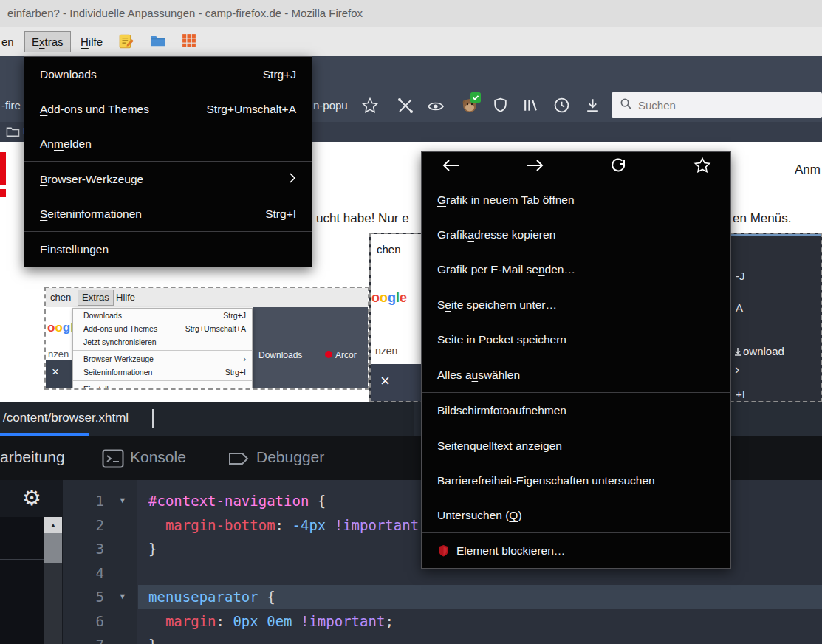 The image size is (822, 644). What do you see at coordinates (168, 109) in the screenshot?
I see `menu-item-addons: Add-ons und ThemesStrg+Umschalt+A` at bounding box center [168, 109].